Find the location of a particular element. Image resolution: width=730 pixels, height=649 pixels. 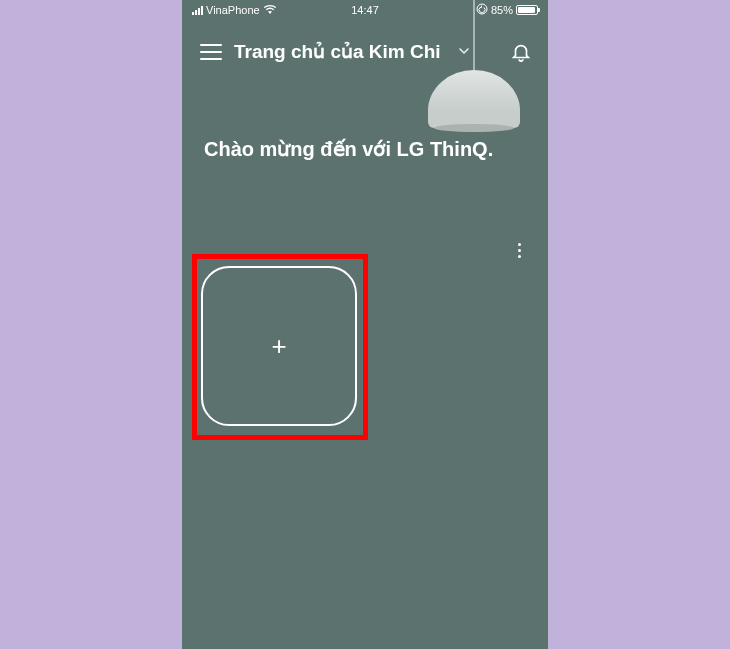

status-right: 85% is located at coordinates (507, 10).